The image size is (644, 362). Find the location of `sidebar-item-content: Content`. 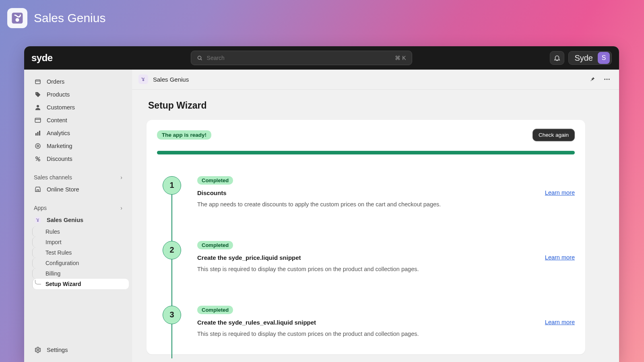

sidebar-item-content: Content is located at coordinates (78, 120).